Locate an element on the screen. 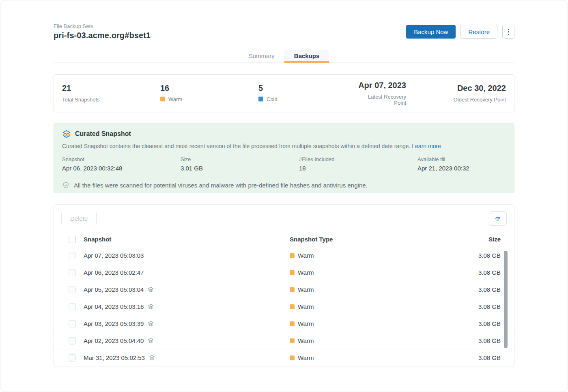  table-row: Mar 31, 2023 05:02:53 Warm 3.08 GB is located at coordinates (284, 358).